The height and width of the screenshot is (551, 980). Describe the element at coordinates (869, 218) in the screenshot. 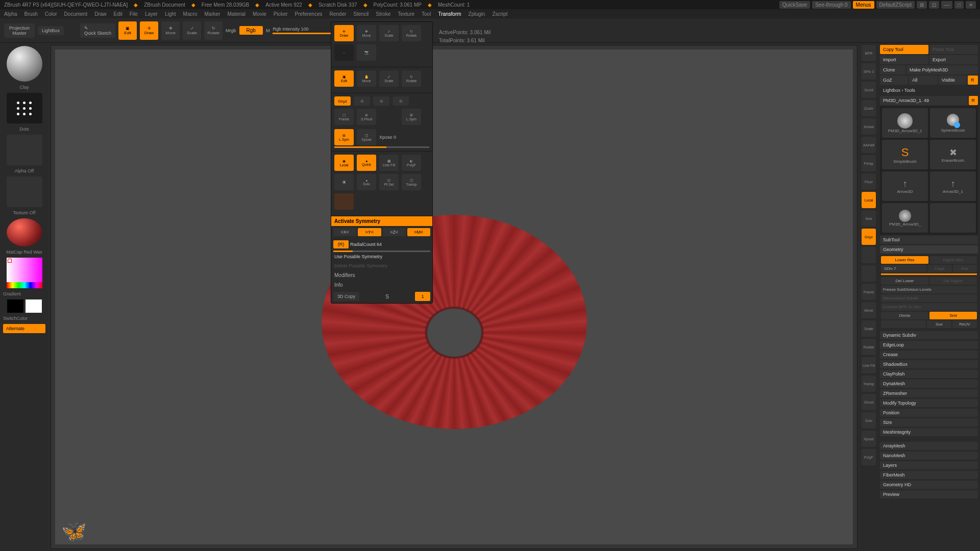

I see `axis-button: Axis` at that location.